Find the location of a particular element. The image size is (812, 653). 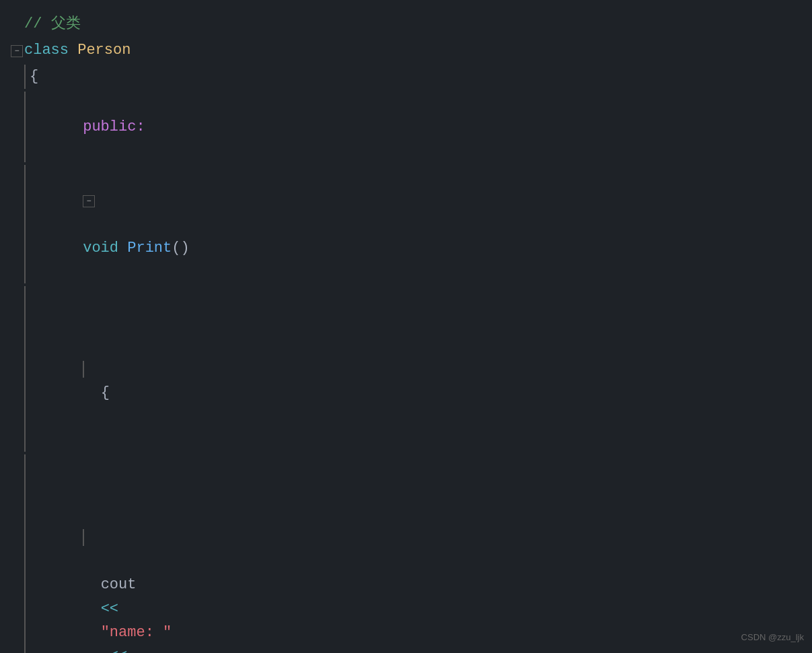

keyword-void: void is located at coordinates (105, 248).